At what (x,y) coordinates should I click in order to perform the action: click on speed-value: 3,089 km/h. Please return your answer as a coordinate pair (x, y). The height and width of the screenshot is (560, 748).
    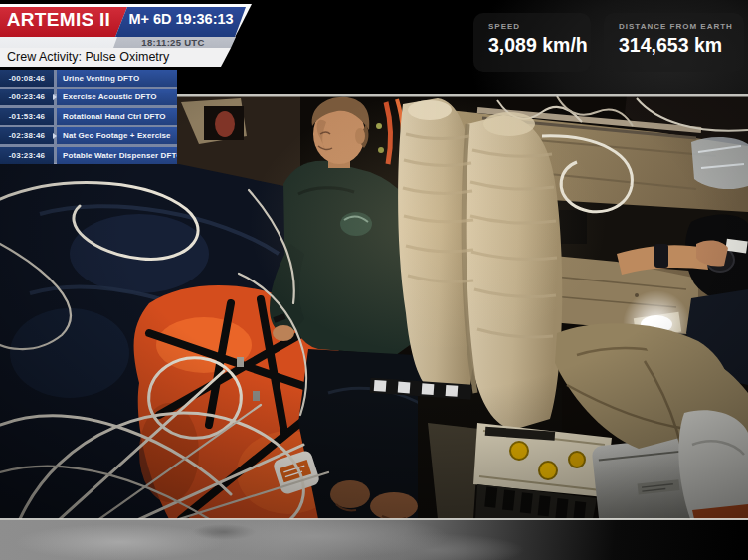
    Looking at the image, I should click on (539, 46).